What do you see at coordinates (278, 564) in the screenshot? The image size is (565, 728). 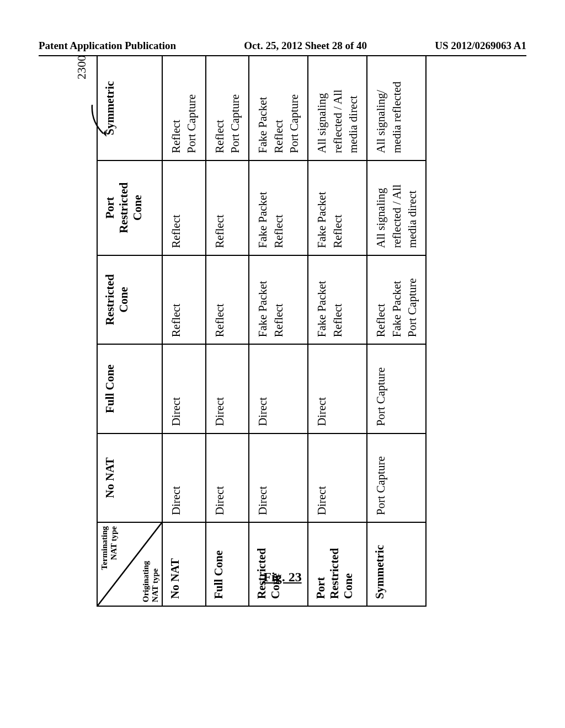 I see `row-header: RestrictedCone` at bounding box center [278, 564].